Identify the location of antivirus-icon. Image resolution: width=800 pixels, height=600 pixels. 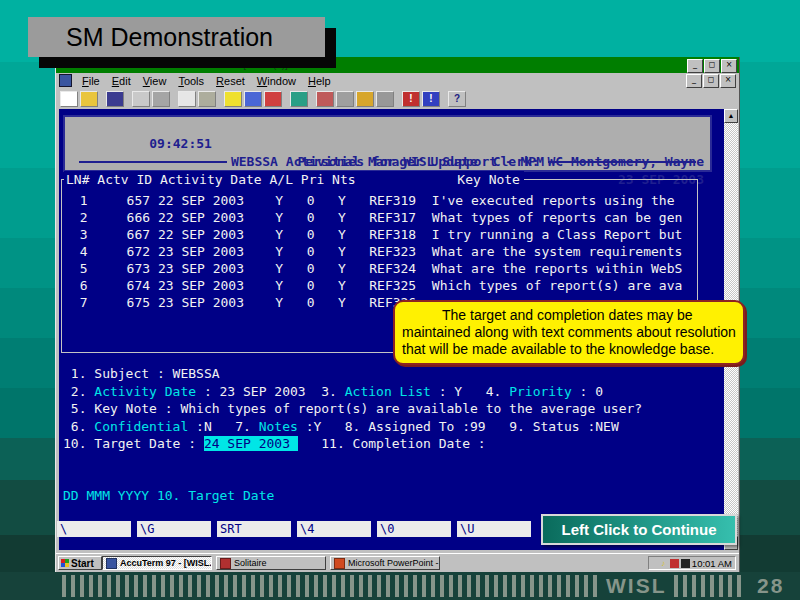
(674, 564).